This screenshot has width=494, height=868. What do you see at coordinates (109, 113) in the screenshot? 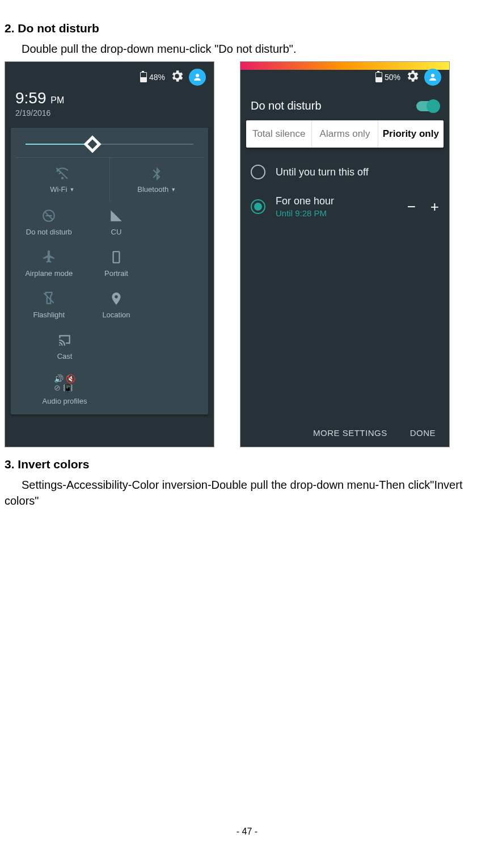
I see `clock-date: 2/19/2016` at bounding box center [109, 113].